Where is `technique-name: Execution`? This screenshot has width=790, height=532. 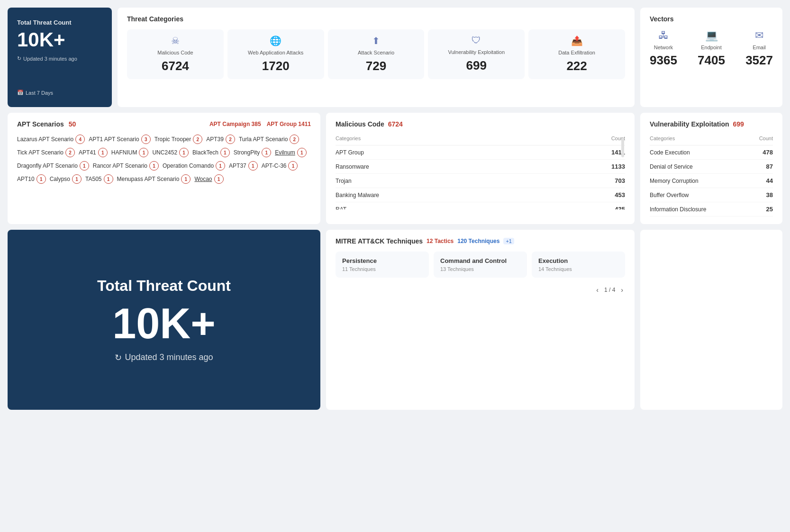
technique-name: Execution is located at coordinates (578, 261).